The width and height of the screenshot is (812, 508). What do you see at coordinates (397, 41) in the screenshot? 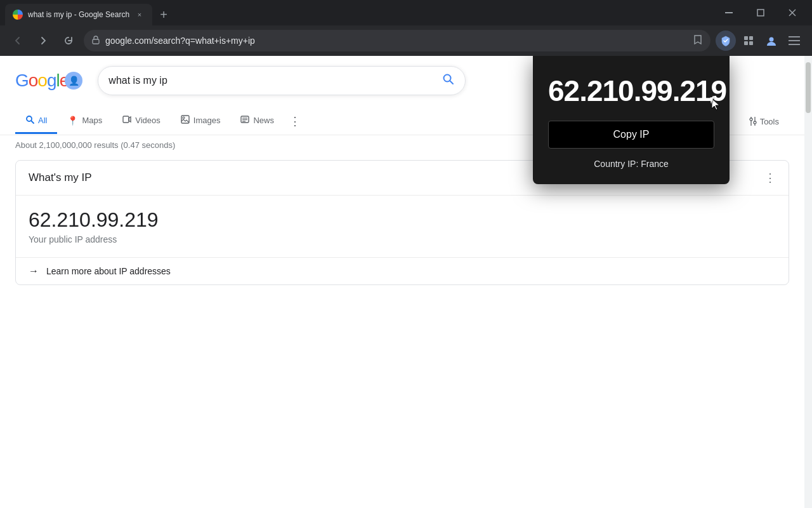
I see `address-bar: google.com/search?q=what+is+my+ip` at bounding box center [397, 41].